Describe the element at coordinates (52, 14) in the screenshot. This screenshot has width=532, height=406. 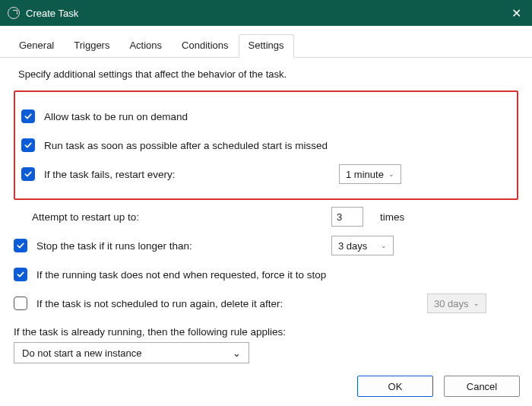
I see `window-title: Create Task` at that location.